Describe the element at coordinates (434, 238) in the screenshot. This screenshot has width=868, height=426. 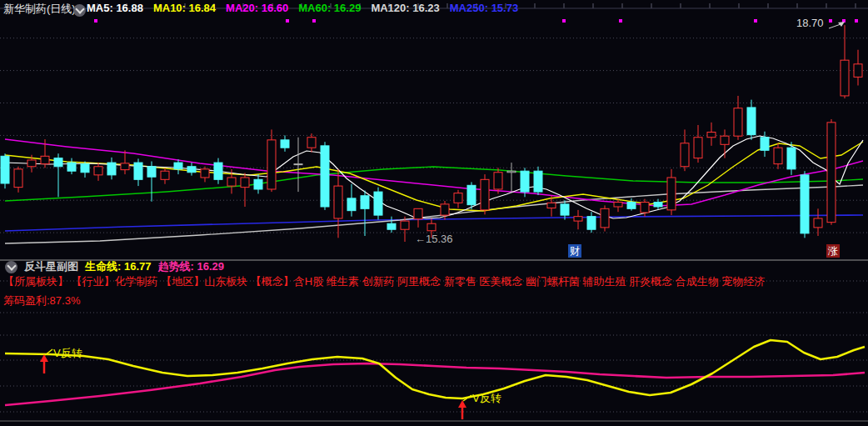
I see `low-price-label: ←15.36` at that location.